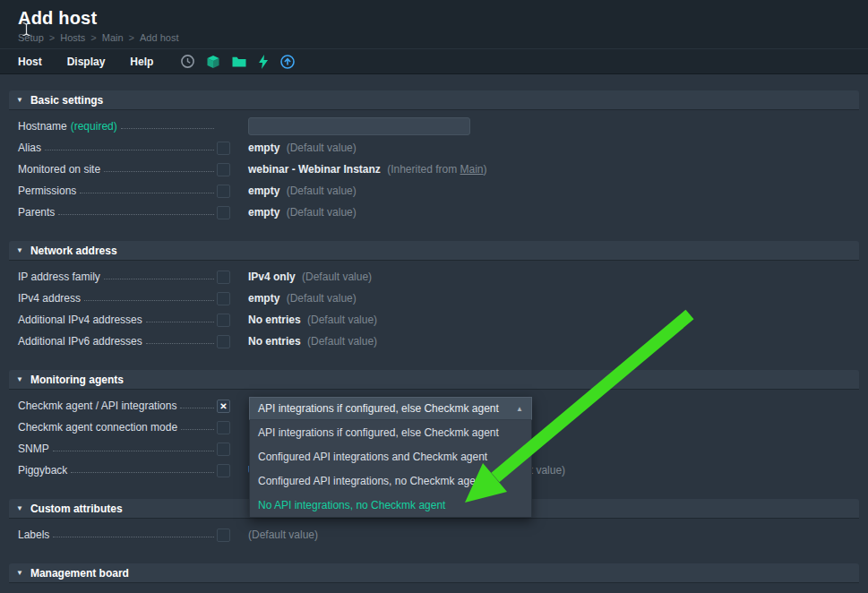 The width and height of the screenshot is (868, 593). What do you see at coordinates (434, 191) in the screenshot?
I see `row-permissions: Permissions empty (Default value)` at bounding box center [434, 191].